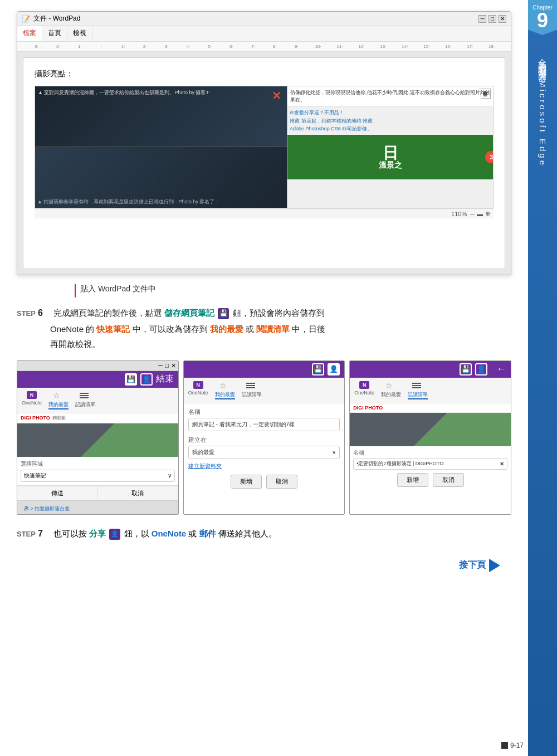 The image size is (557, 756). What do you see at coordinates (246, 481) in the screenshot?
I see `new-btn-mid: 新增` at bounding box center [246, 481].